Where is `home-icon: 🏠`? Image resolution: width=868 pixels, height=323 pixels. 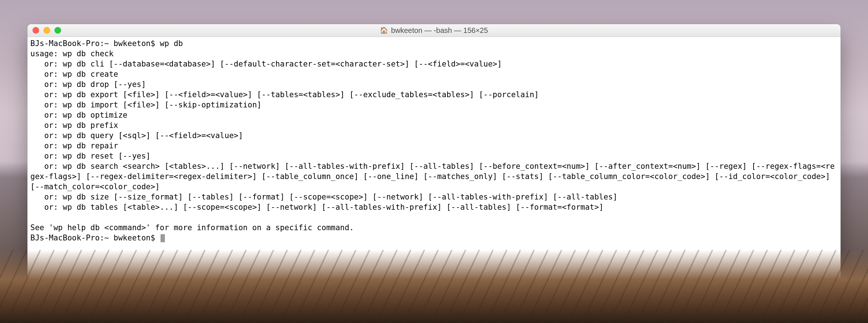 home-icon: 🏠 is located at coordinates (384, 30).